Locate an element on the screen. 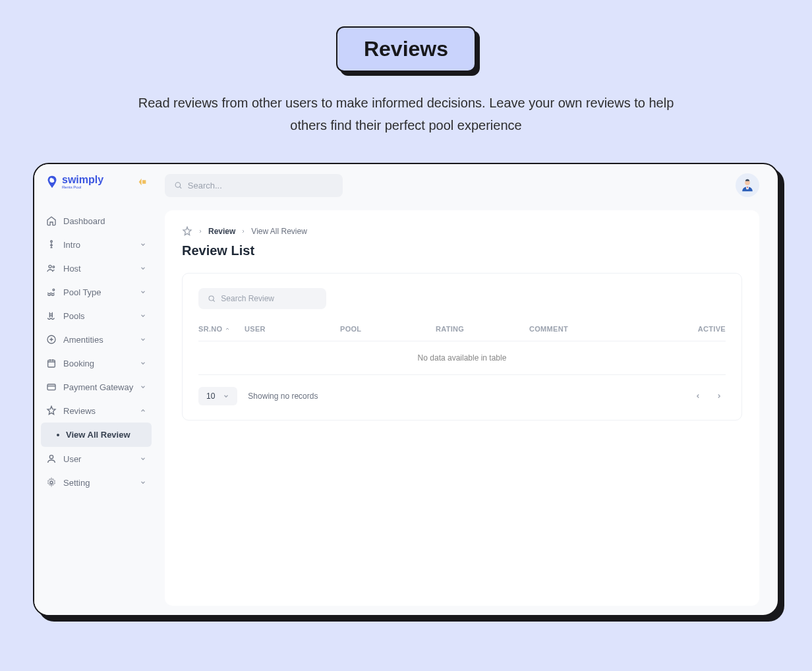 The width and height of the screenshot is (812, 671). column-active: ACTIVE is located at coordinates (683, 329).